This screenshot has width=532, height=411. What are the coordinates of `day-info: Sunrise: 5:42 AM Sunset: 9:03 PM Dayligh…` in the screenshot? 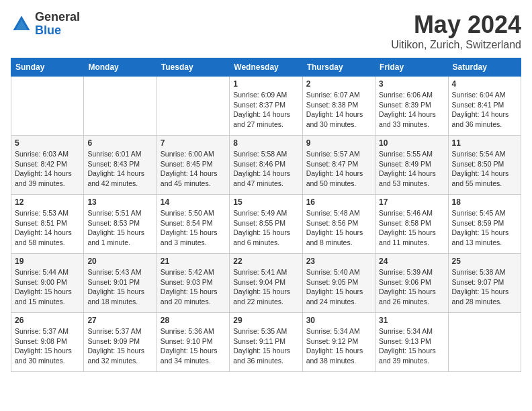 It's located at (193, 287).